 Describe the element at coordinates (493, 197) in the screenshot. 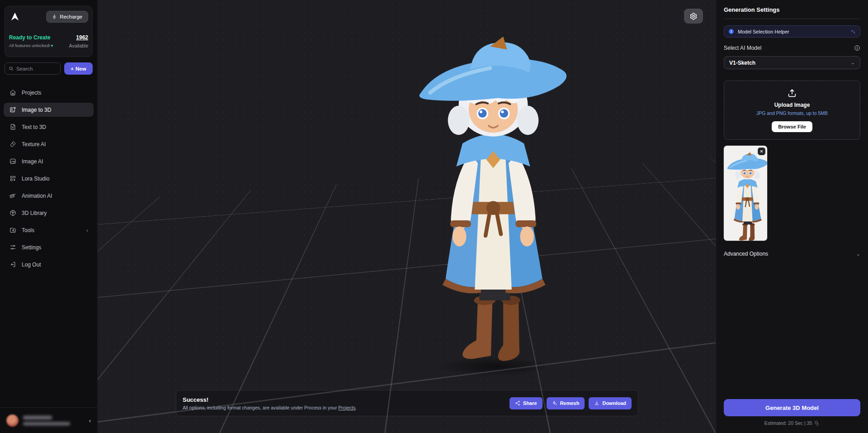

I see `witch-character-model` at that location.